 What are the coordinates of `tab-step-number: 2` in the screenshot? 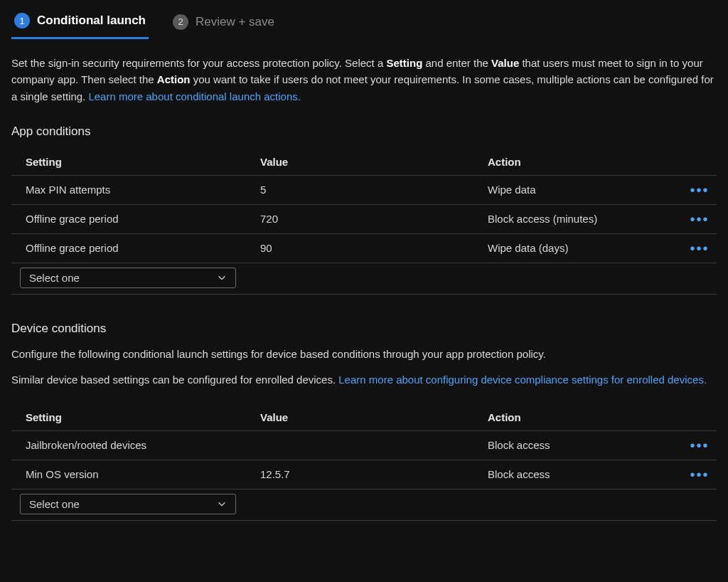 It's located at (181, 22).